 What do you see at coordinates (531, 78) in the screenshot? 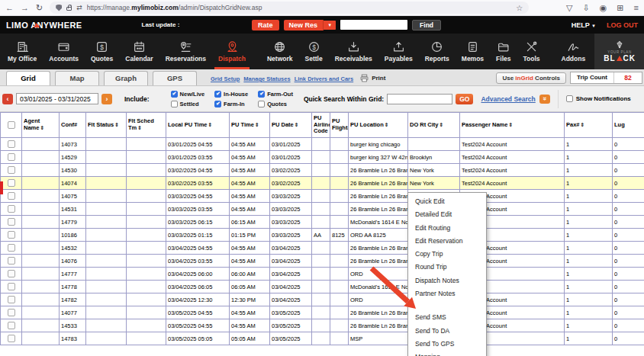
I see `use-ingrid-controls-button: Use inGrid Controls` at bounding box center [531, 78].